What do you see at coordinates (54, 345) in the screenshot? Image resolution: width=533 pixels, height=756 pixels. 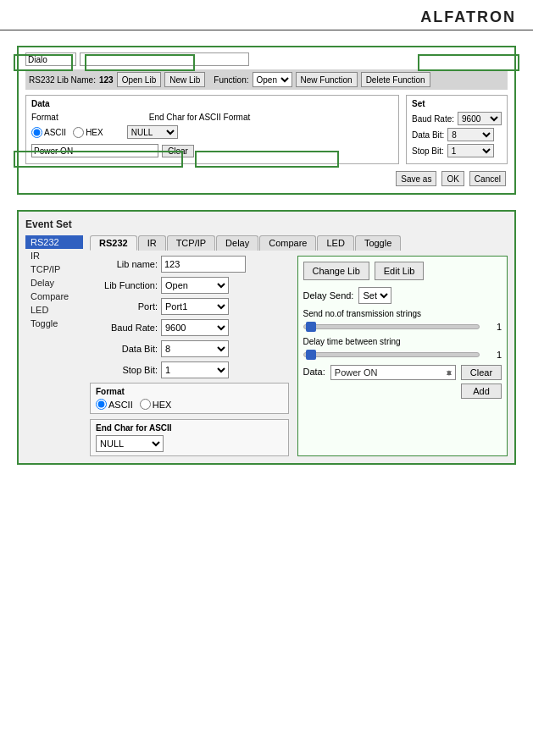 I see `sidebar-list: RS232 IR TCP/IP Delay Compare LED Toggle` at bounding box center [54, 345].